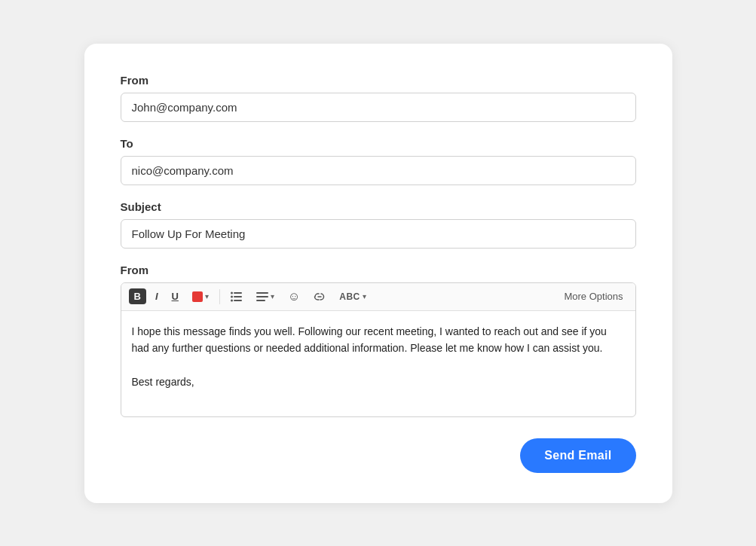 The image size is (756, 546). Describe the element at coordinates (207, 297) in the screenshot. I see `color-chevron-icon: ▾` at that location.